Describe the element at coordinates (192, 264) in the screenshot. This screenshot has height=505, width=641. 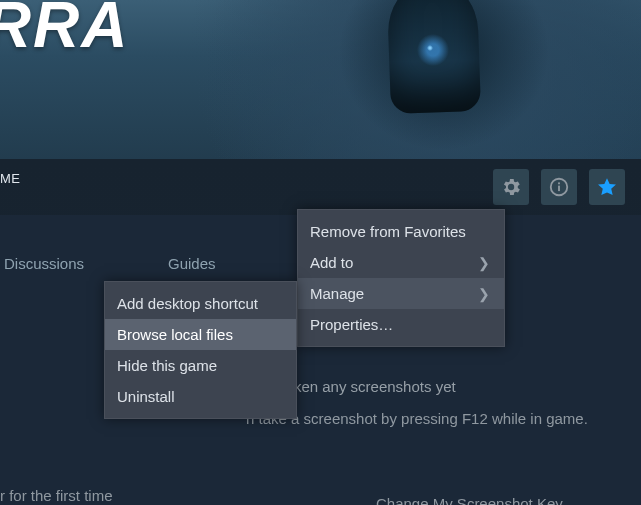
I see `tab-guides: Guides` at that location.